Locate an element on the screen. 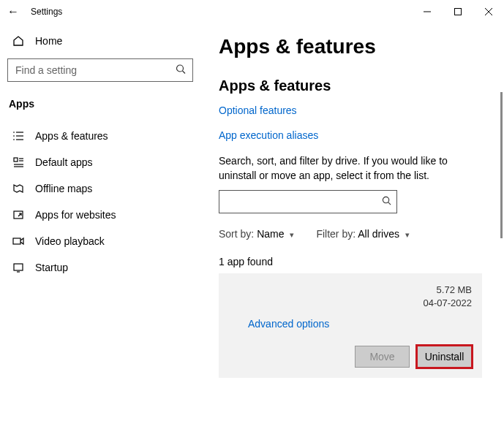  app-count: 1 app found is located at coordinates (350, 262).